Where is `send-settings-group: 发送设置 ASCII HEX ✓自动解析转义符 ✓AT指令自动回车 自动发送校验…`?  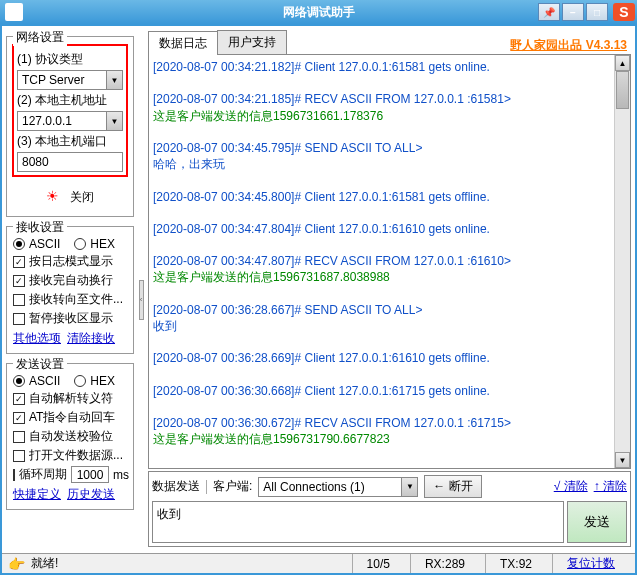 send-settings-group: 发送设置 ASCII HEX ✓自动解析转义符 ✓AT指令自动回车 自动发送校验… is located at coordinates (70, 436).